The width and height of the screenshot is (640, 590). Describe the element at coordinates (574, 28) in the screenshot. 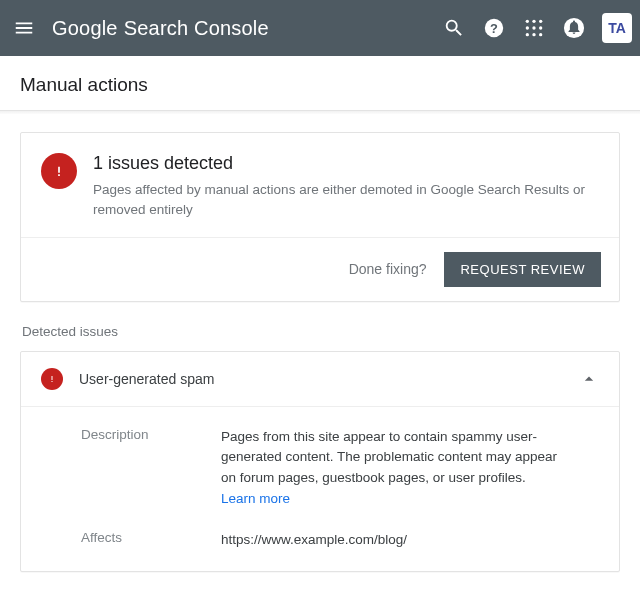

I see `notifications-icon` at that location.